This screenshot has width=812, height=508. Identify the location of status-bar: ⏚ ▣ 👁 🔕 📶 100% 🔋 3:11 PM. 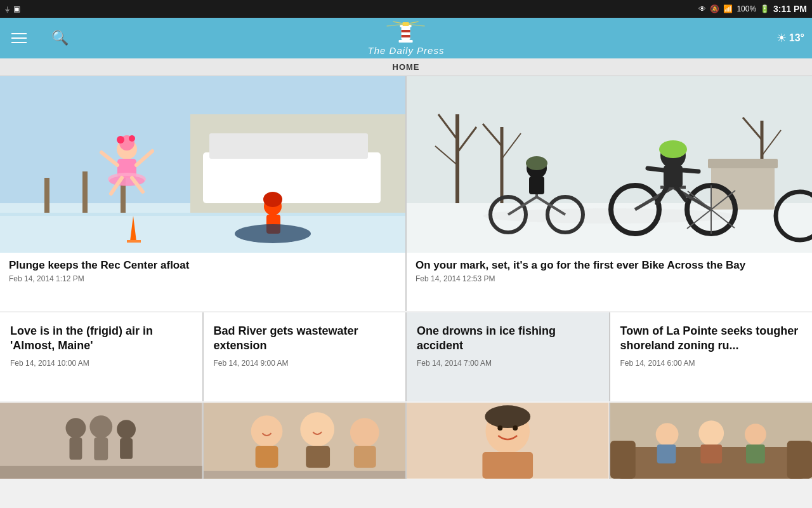
(406, 9).